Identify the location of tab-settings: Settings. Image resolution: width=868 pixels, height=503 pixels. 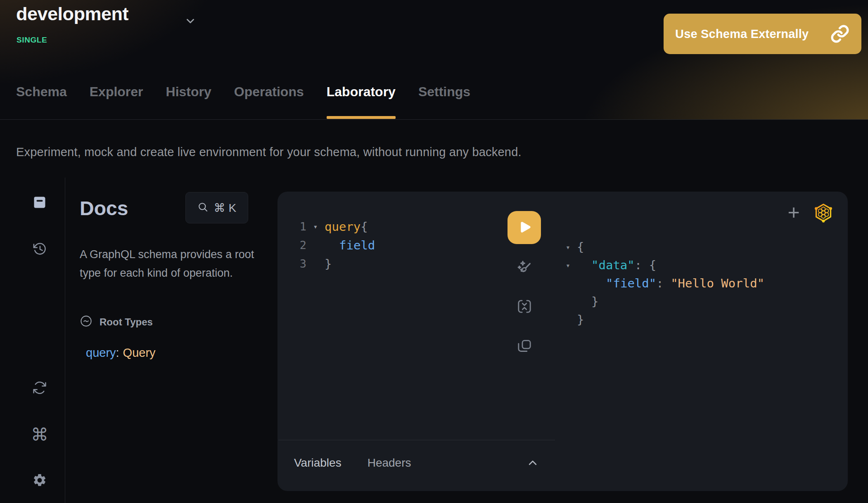
(444, 93).